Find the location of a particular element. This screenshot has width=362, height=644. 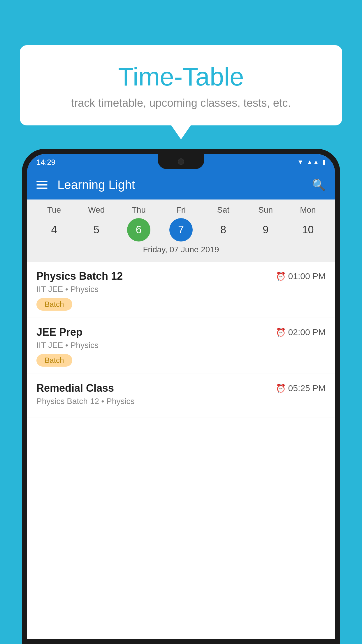

day-4: 4 is located at coordinates (54, 230).